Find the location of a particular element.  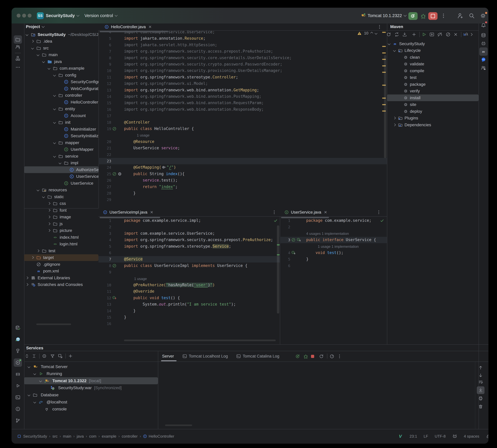

log-gauge-button is located at coordinates (332, 356).